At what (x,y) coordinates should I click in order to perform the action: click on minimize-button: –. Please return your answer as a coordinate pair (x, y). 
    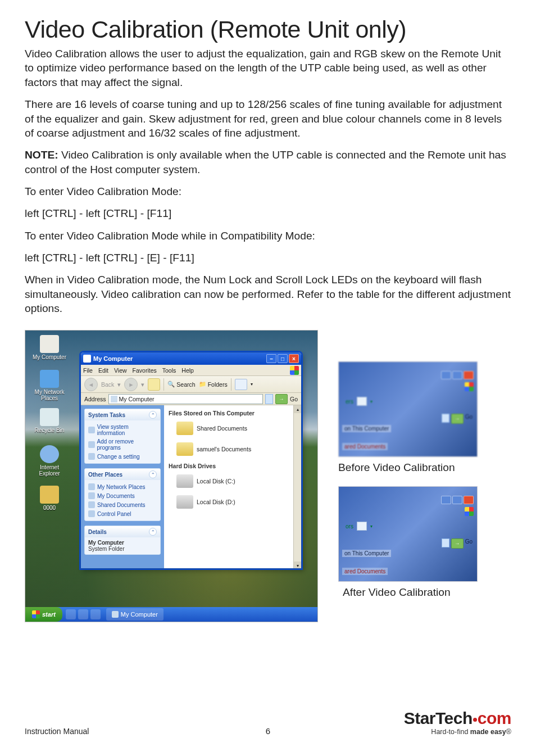
    Looking at the image, I should click on (271, 359).